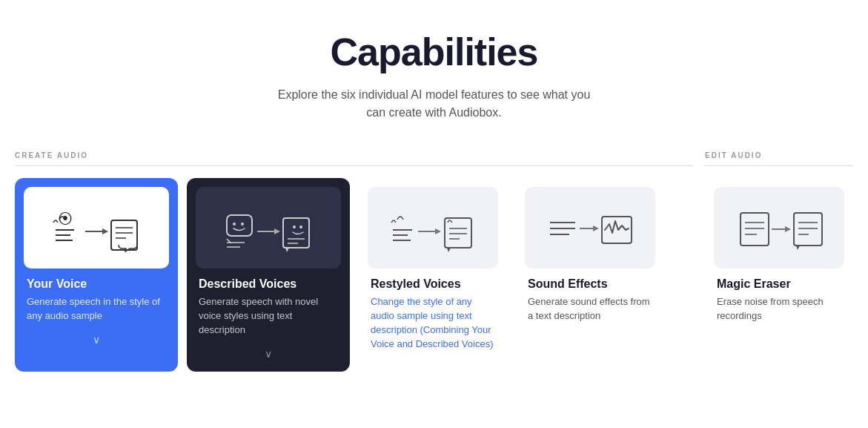  Describe the element at coordinates (590, 284) in the screenshot. I see `sound-effects-title: Sound Effects` at that location.